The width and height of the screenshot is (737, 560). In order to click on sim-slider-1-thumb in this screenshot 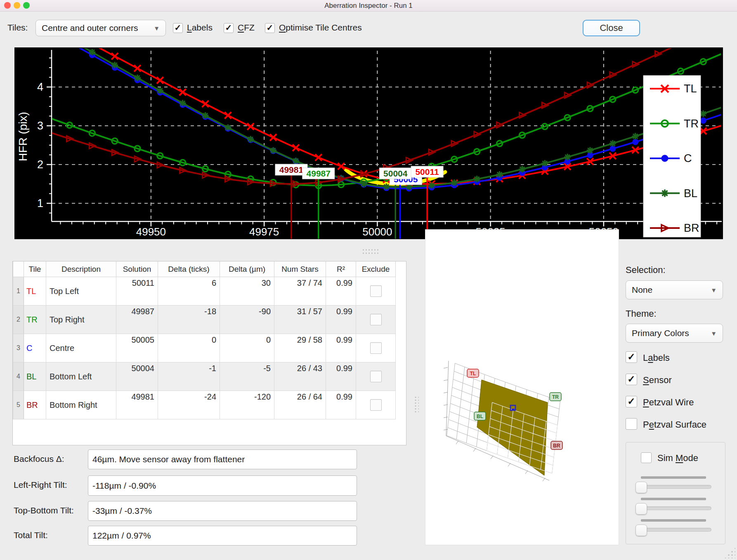, I will do `click(641, 487)`.